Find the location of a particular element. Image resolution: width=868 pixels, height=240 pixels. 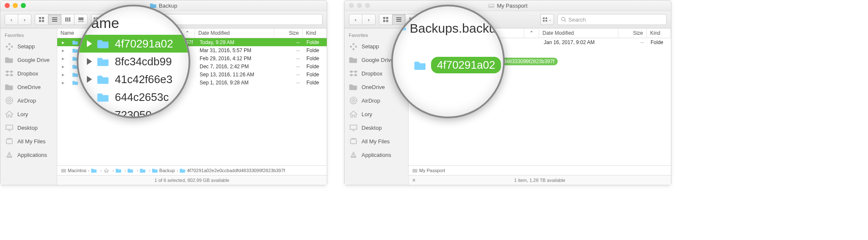

titlebar: Backup is located at coordinates (164, 6).